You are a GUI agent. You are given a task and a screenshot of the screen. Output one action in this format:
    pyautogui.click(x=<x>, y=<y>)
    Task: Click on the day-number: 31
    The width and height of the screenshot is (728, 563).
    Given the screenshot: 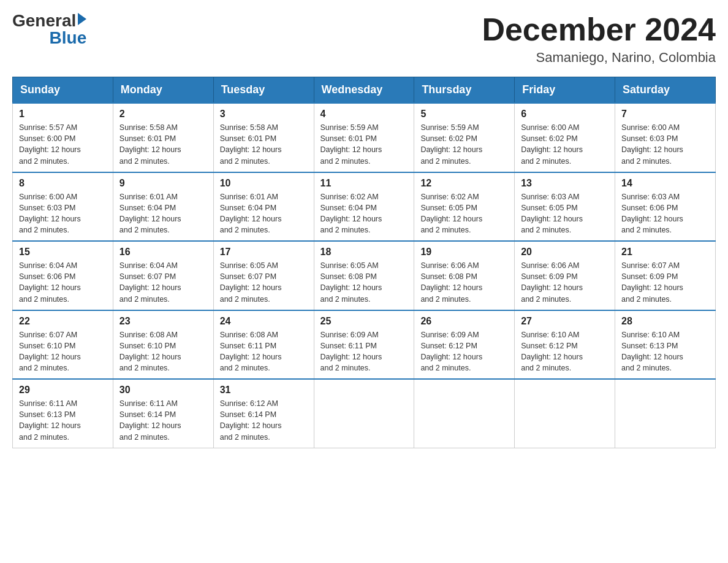 What is the action you would take?
    pyautogui.click(x=264, y=390)
    